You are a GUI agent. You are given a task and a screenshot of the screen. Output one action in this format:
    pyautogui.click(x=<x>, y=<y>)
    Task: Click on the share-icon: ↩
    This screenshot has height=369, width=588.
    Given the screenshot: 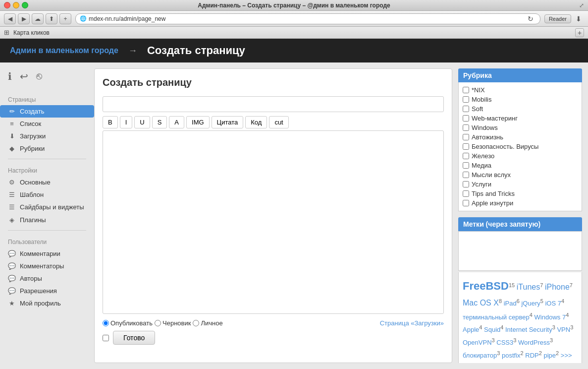 What is the action you would take?
    pyautogui.click(x=24, y=76)
    